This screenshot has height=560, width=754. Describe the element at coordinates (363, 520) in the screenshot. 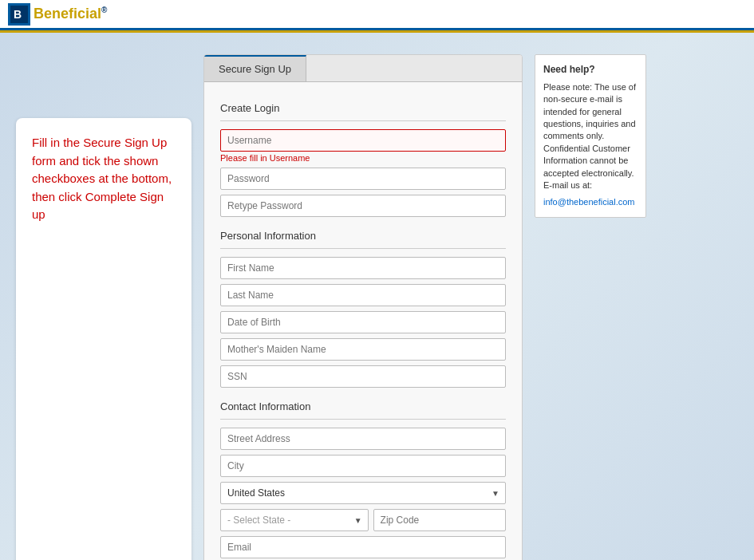

I see `state-zip-row: - Select State -` at that location.